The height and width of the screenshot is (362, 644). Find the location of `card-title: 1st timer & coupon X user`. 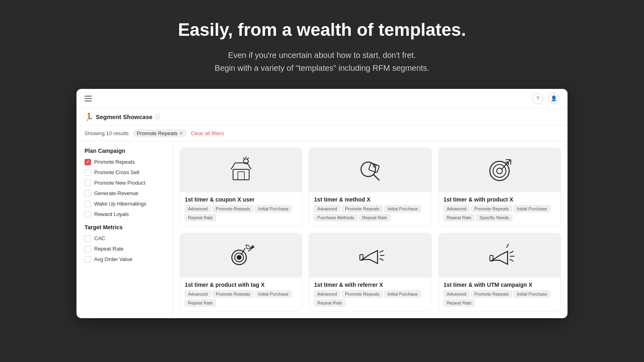

card-title: 1st timer & coupon X user is located at coordinates (241, 200).